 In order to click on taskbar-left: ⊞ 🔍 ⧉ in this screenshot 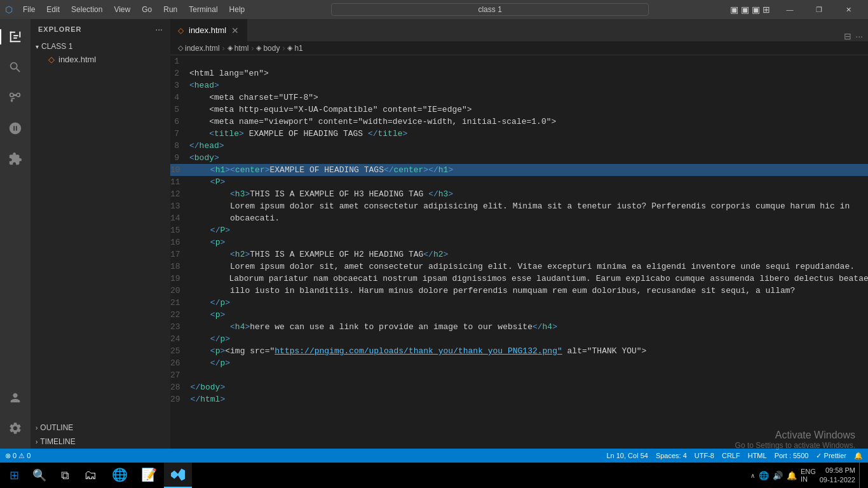, I will do `click(38, 475)`.